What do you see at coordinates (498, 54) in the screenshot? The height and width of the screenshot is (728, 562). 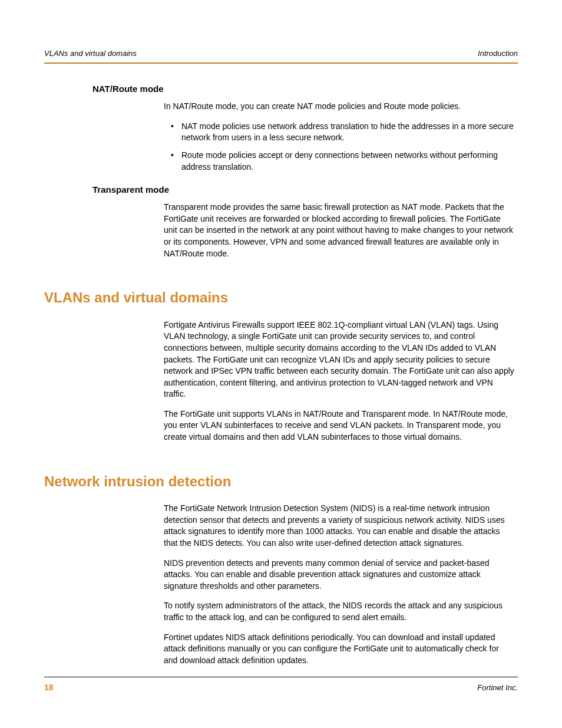 I see `header-right: Introduction` at bounding box center [498, 54].